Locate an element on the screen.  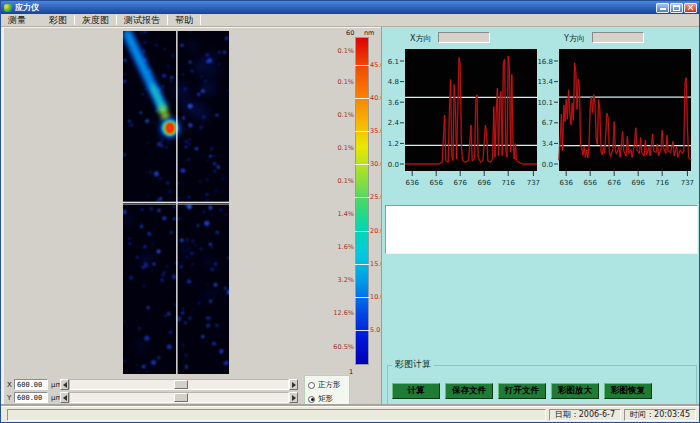
close-button is located at coordinates (690, 8).